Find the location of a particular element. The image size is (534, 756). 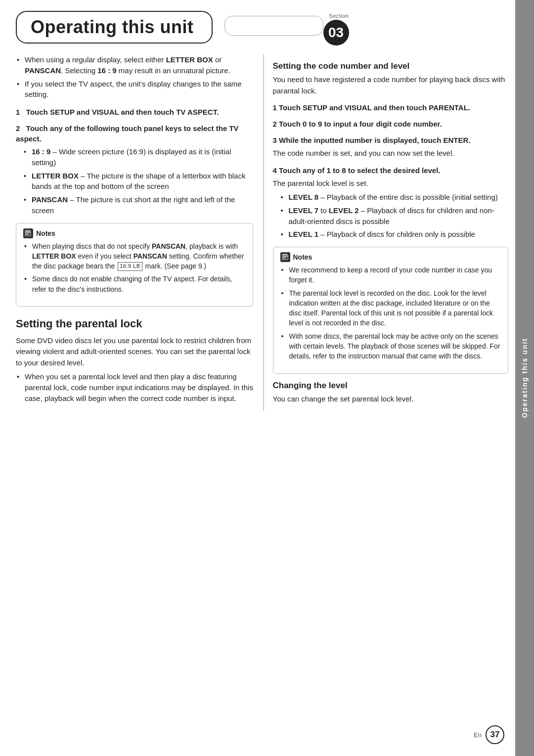

parental-lock-bullet-1: When you set a parental lock level and t… is located at coordinates (134, 388).